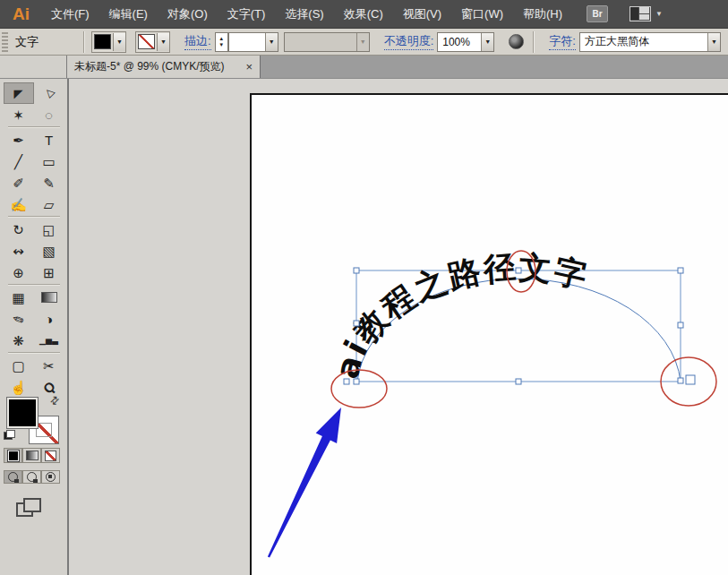 Image resolution: width=728 pixels, height=575 pixels. Describe the element at coordinates (48, 93) in the screenshot. I see `direct-selection-icon: ▷` at that location.